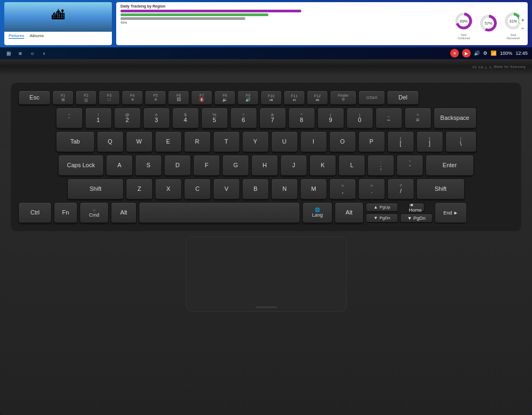  What do you see at coordinates (44, 53) in the screenshot?
I see `taskbar-back-icon: ‹` at bounding box center [44, 53].